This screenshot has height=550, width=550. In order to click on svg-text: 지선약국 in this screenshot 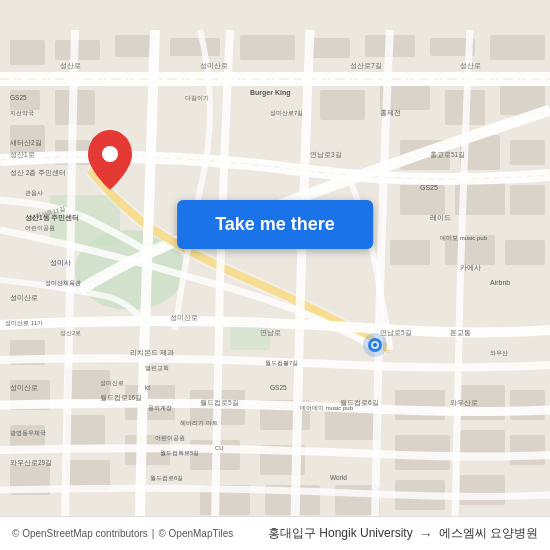, I will do `click(22, 113)`.